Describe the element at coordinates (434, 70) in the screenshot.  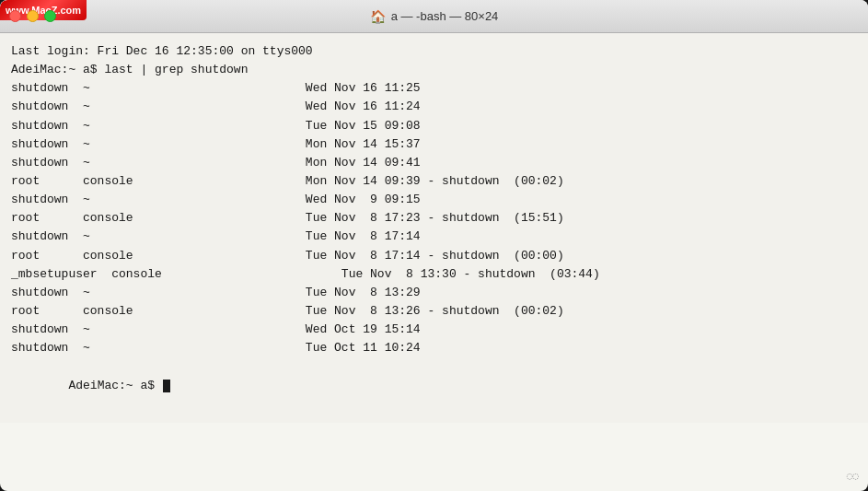
I see `command-prompt-line: AdeiMac:~ a$ last | grep shutdown` at that location.